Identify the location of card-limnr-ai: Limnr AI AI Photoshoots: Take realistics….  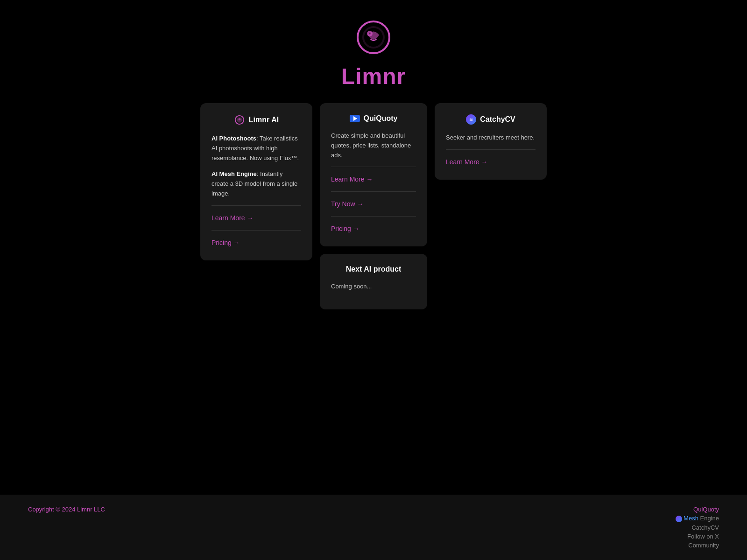
(256, 182).